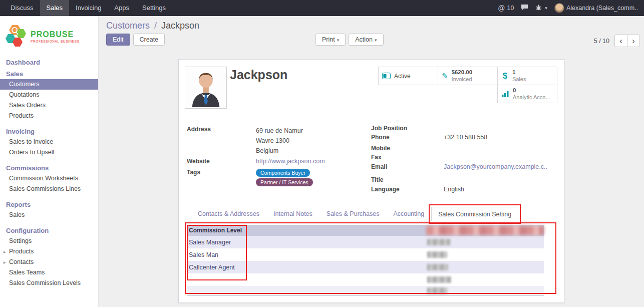 Image resolution: width=644 pixels, height=307 pixels. I want to click on breadcrumb: Customers / Jackpson, so click(153, 26).